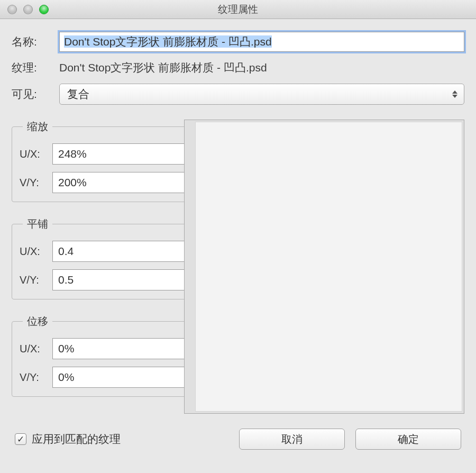 Image resolution: width=476 pixels, height=473 pixels. What do you see at coordinates (76, 439) in the screenshot?
I see `apply-matching-label: 应用到匹配的纹理` at bounding box center [76, 439].